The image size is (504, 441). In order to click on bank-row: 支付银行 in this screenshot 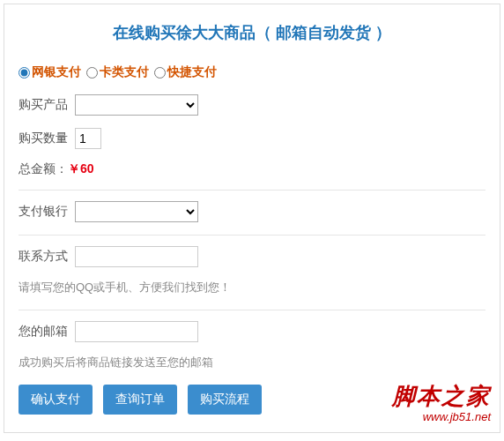, I will do `click(252, 212)`.